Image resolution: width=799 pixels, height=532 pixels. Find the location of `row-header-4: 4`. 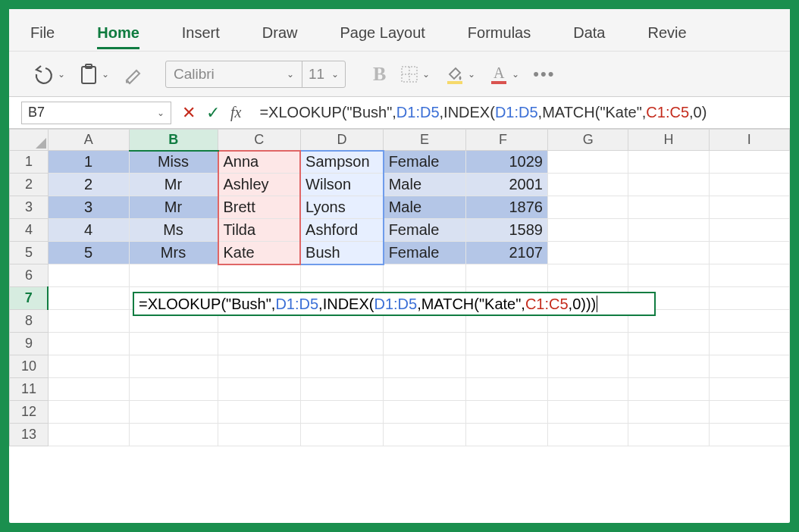

row-header-4: 4 is located at coordinates (29, 230).